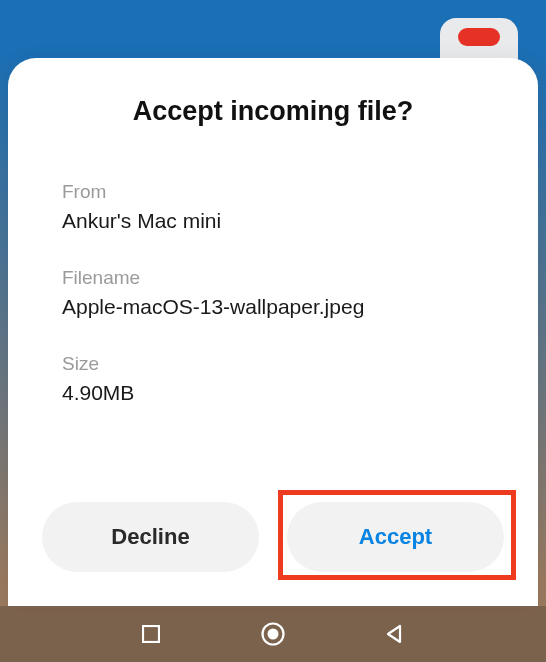 This screenshot has height=662, width=546. Describe the element at coordinates (273, 221) in the screenshot. I see `from-value: Ankur's Mac mini` at that location.